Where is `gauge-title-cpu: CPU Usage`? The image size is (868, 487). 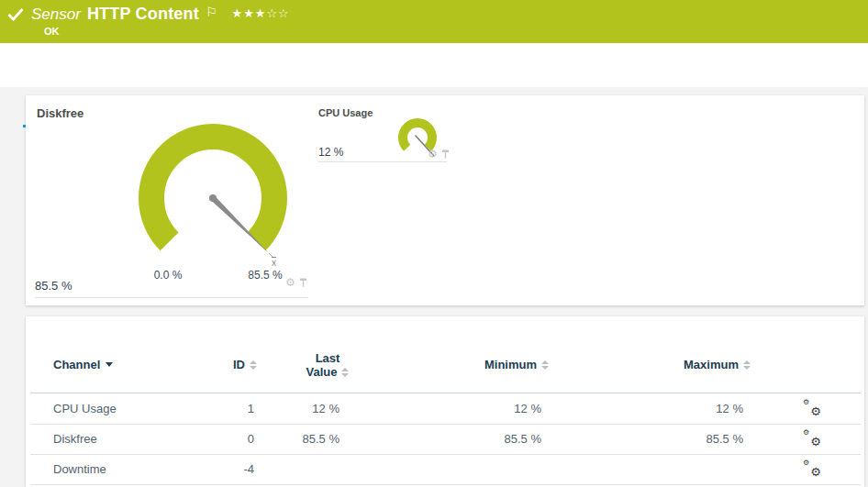
gauge-title-cpu: CPU Usage is located at coordinates (345, 113).